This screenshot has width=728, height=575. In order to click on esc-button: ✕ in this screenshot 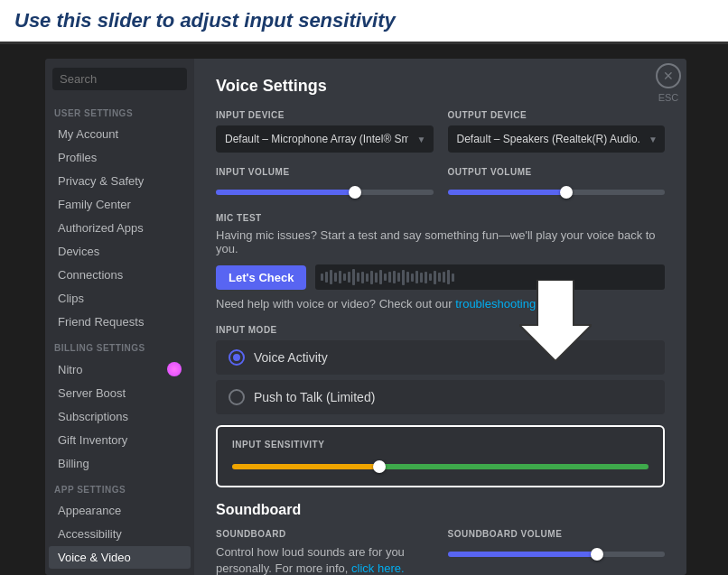, I will do `click(668, 76)`.